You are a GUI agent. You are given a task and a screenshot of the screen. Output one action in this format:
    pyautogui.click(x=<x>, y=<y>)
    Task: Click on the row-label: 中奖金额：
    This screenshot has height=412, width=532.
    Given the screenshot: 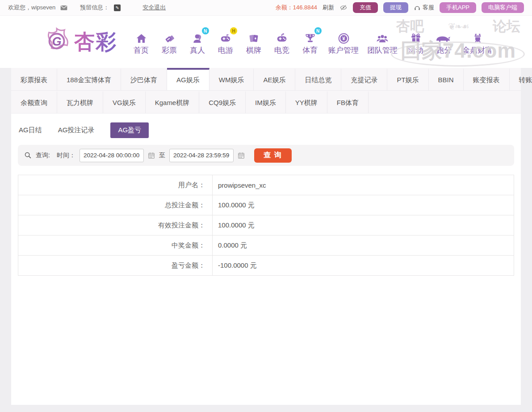 What is the action you would take?
    pyautogui.click(x=115, y=245)
    